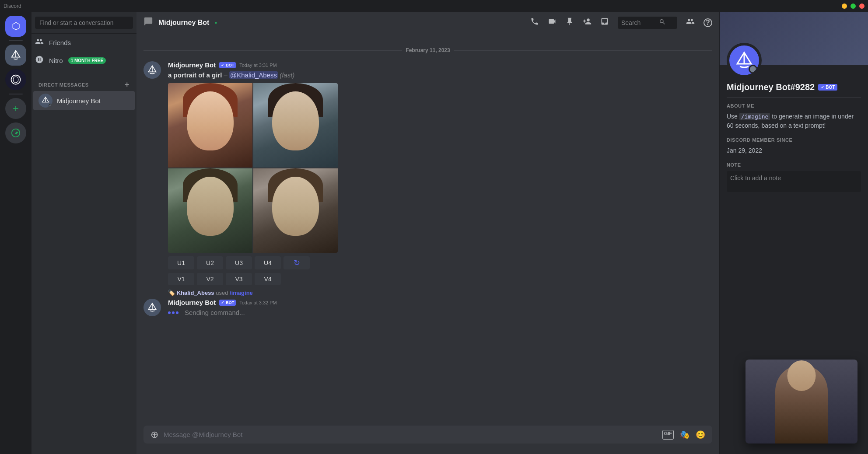 Image resolution: width=868 pixels, height=454 pixels. I want to click on chat-search-box, so click(648, 23).